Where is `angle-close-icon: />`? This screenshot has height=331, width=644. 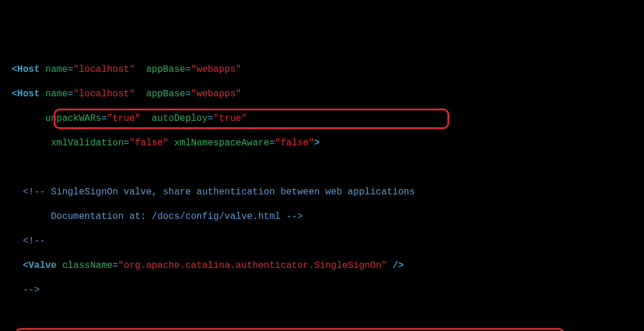 angle-close-icon: /> is located at coordinates (396, 266).